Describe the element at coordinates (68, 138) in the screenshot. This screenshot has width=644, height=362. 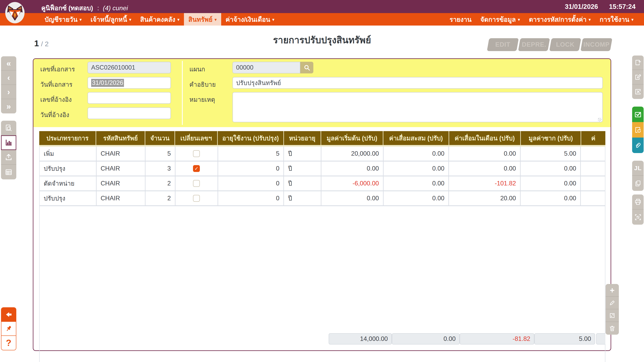
I see `col-header-type: ประเภทรายการ` at that location.